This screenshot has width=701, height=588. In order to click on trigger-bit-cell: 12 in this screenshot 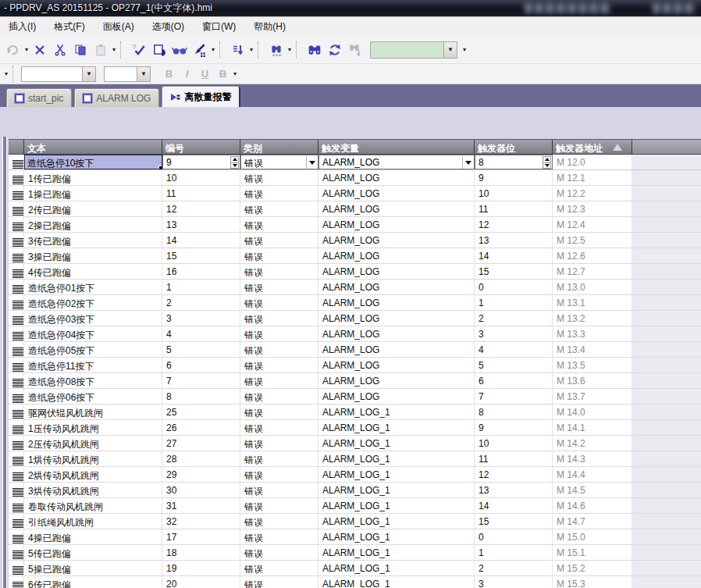, I will do `click(514, 475)`.